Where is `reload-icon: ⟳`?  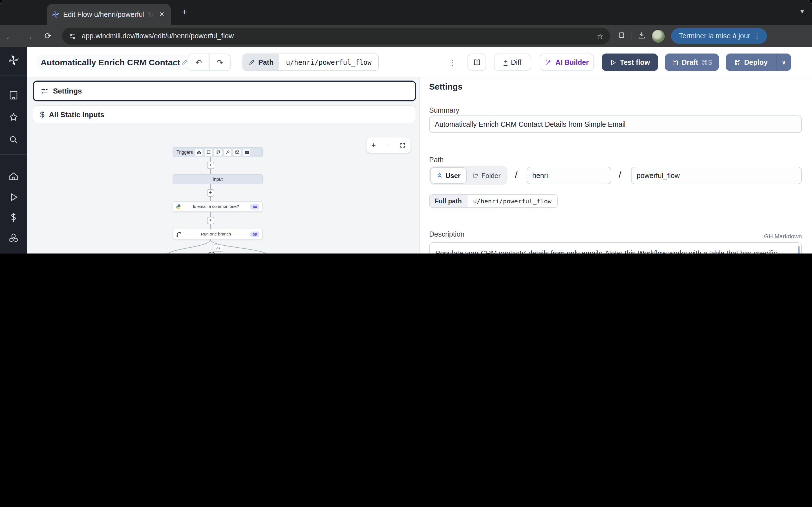 reload-icon: ⟳ is located at coordinates (48, 36).